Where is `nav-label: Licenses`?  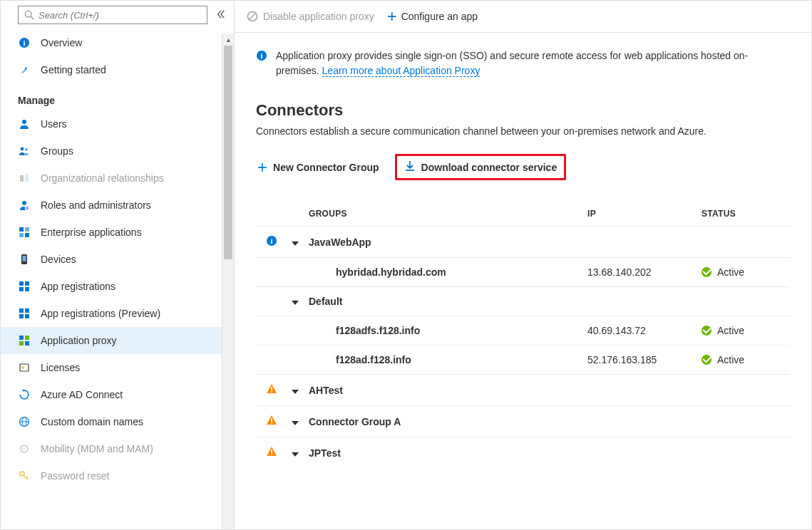
nav-label: Licenses is located at coordinates (60, 368).